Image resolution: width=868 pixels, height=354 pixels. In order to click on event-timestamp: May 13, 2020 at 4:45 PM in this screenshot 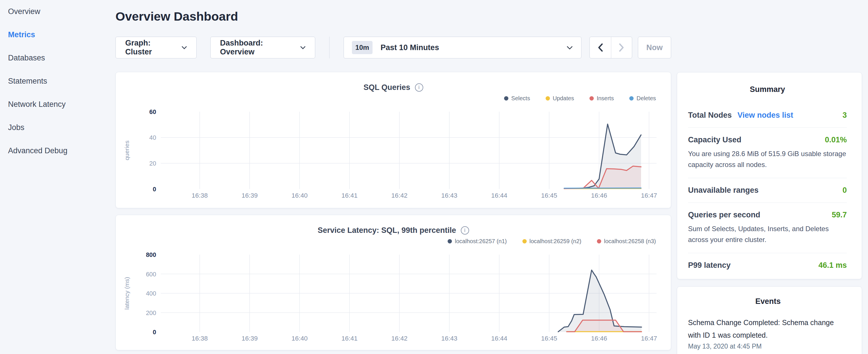, I will do `click(768, 346)`.